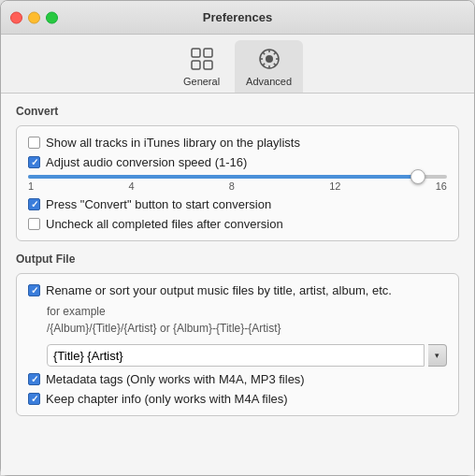 The height and width of the screenshot is (476, 475). I want to click on uncheck-completed-checkbox, so click(34, 224).